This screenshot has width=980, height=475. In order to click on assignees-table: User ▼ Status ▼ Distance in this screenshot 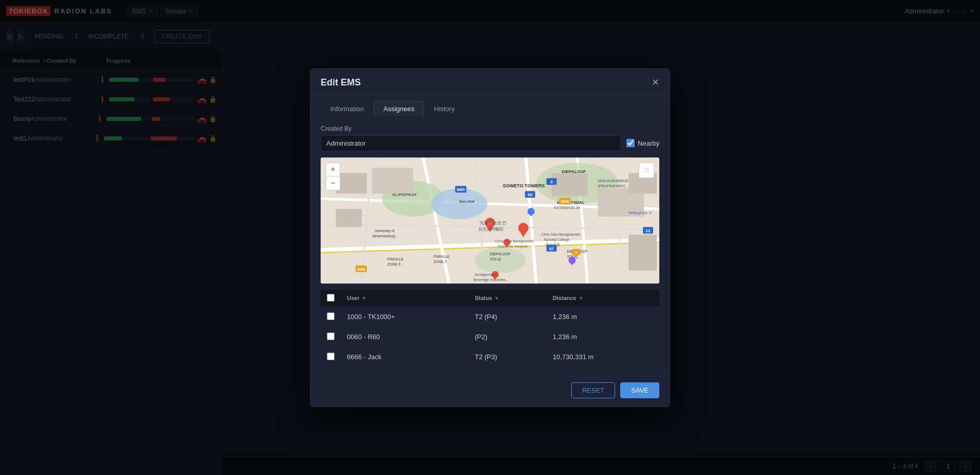, I will do `click(490, 328)`.